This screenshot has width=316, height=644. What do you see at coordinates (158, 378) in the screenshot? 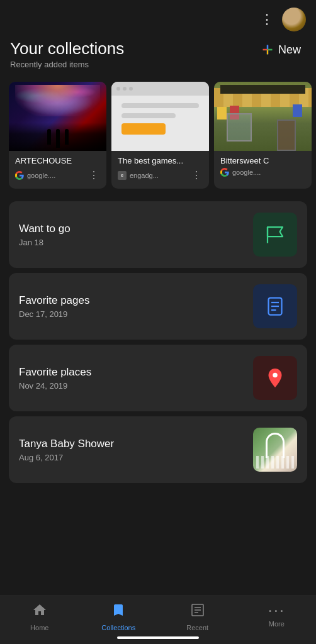
I see `collection-item-favorite-places: Favorite places Nov 24, 2019` at bounding box center [158, 378].